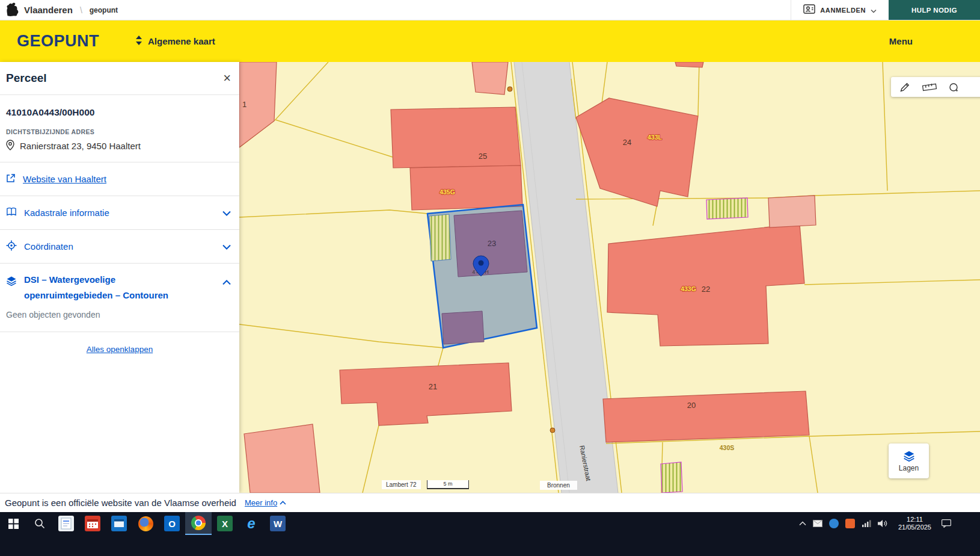 Image resolution: width=980 pixels, height=556 pixels. Describe the element at coordinates (93, 524) in the screenshot. I see `taskbar-app-calendar` at that location.